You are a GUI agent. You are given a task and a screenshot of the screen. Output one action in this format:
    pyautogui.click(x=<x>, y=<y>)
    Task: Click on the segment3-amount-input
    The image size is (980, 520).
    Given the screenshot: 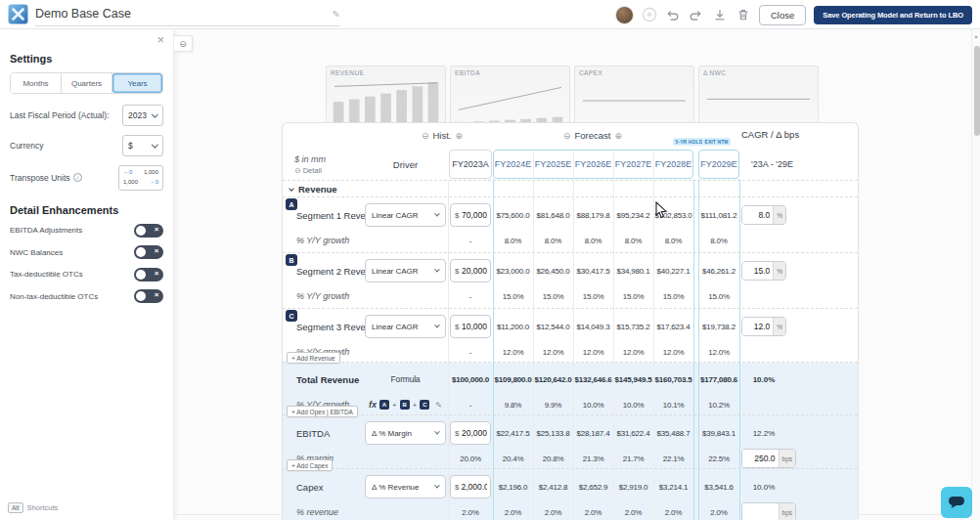 What is the action you would take?
    pyautogui.click(x=475, y=326)
    